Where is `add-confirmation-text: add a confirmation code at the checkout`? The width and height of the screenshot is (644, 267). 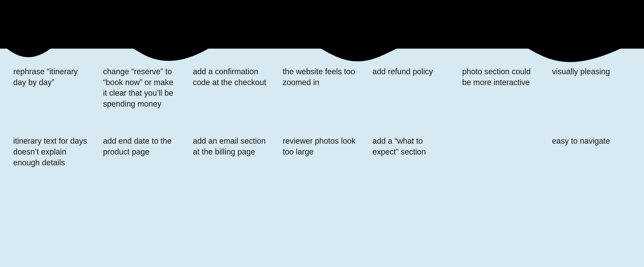 add-confirmation-text: add a confirmation code at the checkout is located at coordinates (230, 77).